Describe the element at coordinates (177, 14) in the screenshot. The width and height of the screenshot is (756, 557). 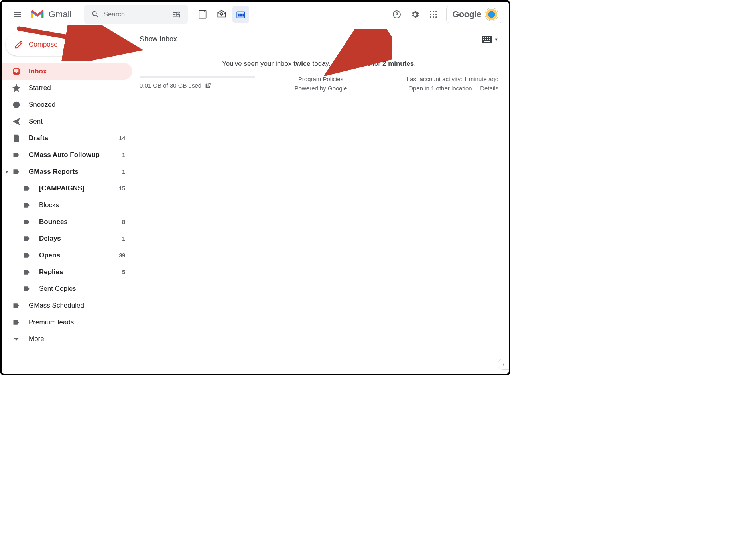
I see `search-options-icon` at that location.